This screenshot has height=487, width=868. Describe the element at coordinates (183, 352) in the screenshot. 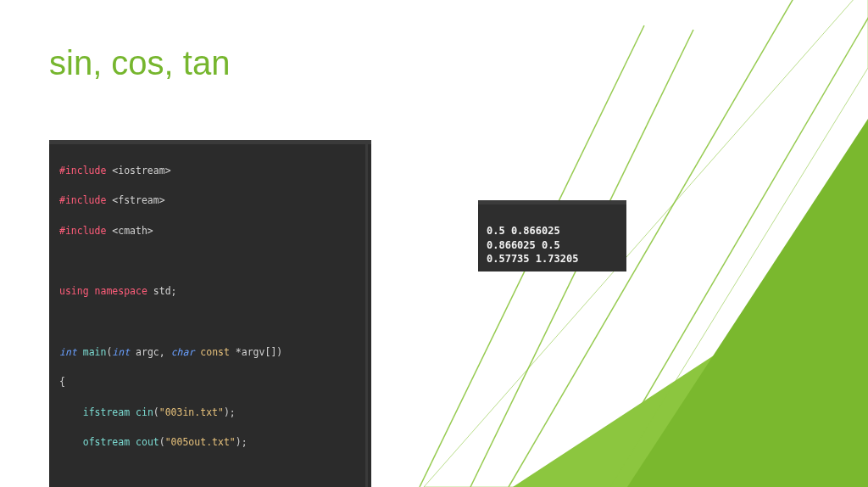

I see `code-token: char` at that location.